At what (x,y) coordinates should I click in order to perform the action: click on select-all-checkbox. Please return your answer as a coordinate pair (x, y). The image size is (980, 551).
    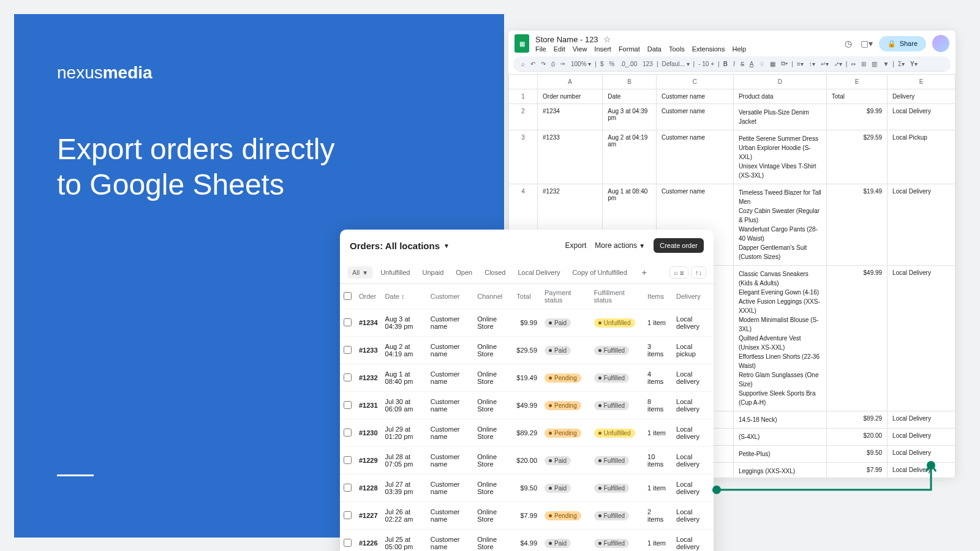
    Looking at the image, I should click on (348, 296).